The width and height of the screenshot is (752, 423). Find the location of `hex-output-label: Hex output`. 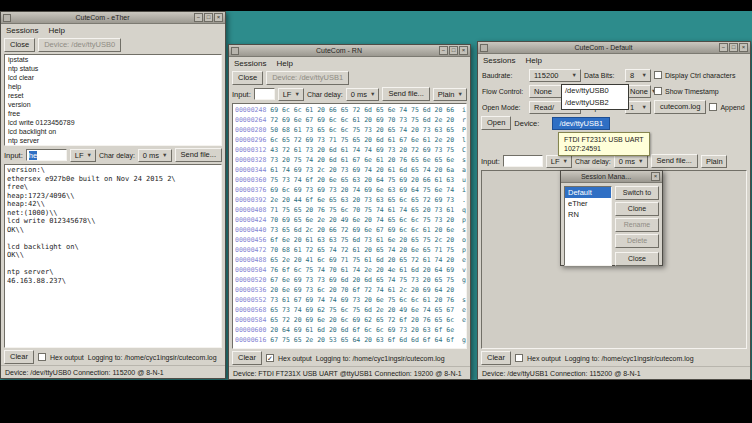

hex-output-label: Hex output is located at coordinates (544, 358).